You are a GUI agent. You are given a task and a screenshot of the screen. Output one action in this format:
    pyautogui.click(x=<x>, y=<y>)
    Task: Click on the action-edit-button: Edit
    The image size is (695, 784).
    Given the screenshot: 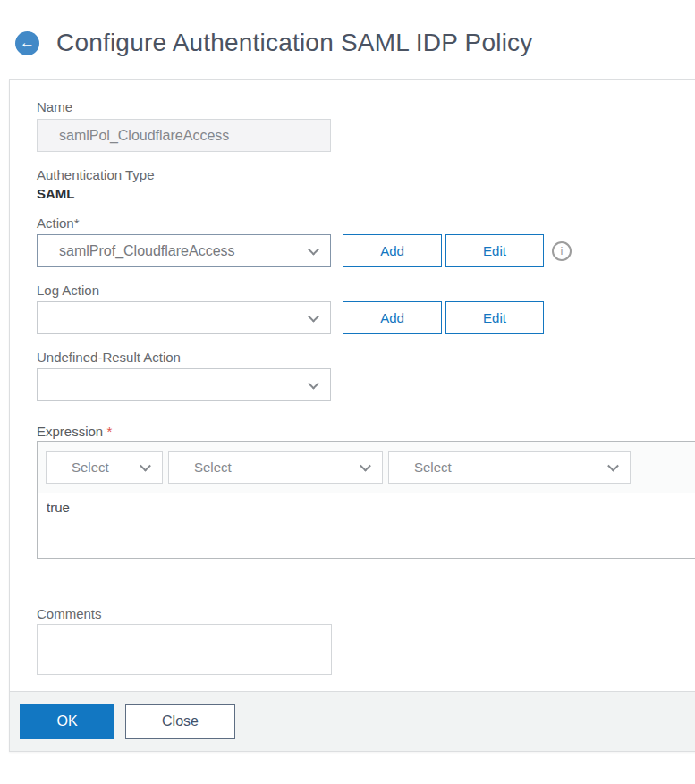 What is the action you would take?
    pyautogui.click(x=495, y=250)
    